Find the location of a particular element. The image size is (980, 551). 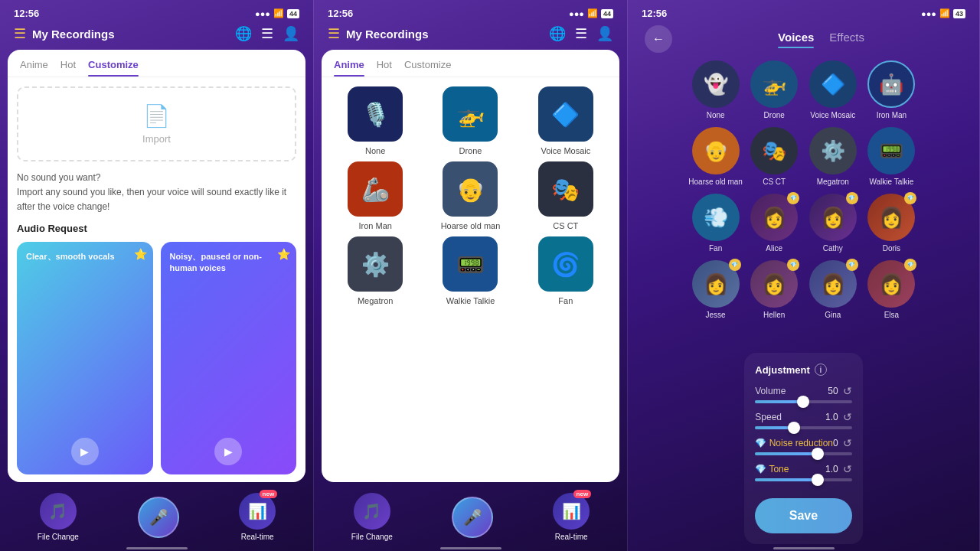

nav-realtime-1: new 📊 Real-time is located at coordinates (257, 517).